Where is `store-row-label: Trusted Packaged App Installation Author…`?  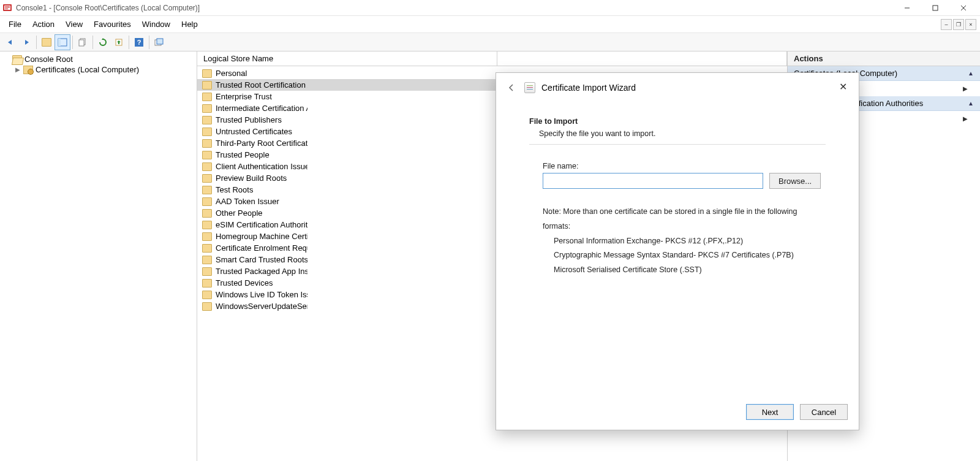 store-row-label: Trusted Packaged App Installation Author… is located at coordinates (262, 271).